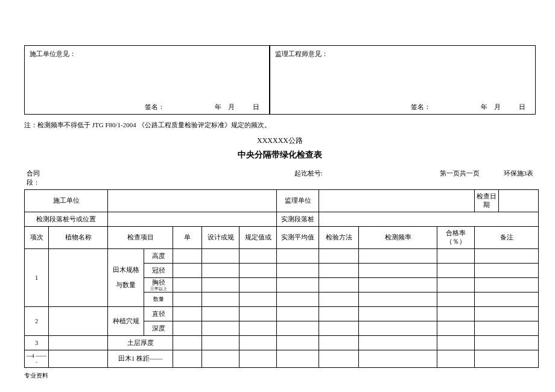 The image size is (555, 392). What do you see at coordinates (487, 201) in the screenshot?
I see `hdr-date: 检查日期` at bounding box center [487, 201].